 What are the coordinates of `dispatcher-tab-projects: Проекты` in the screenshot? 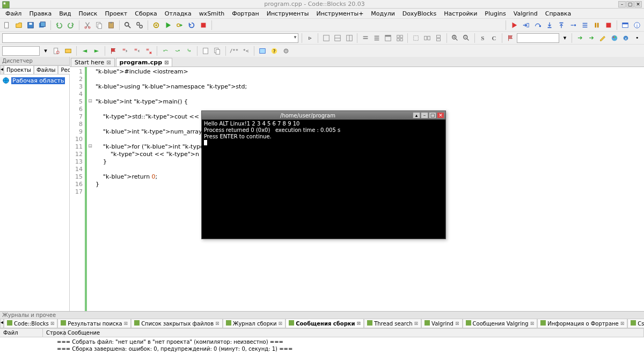 It's located at (19, 70).